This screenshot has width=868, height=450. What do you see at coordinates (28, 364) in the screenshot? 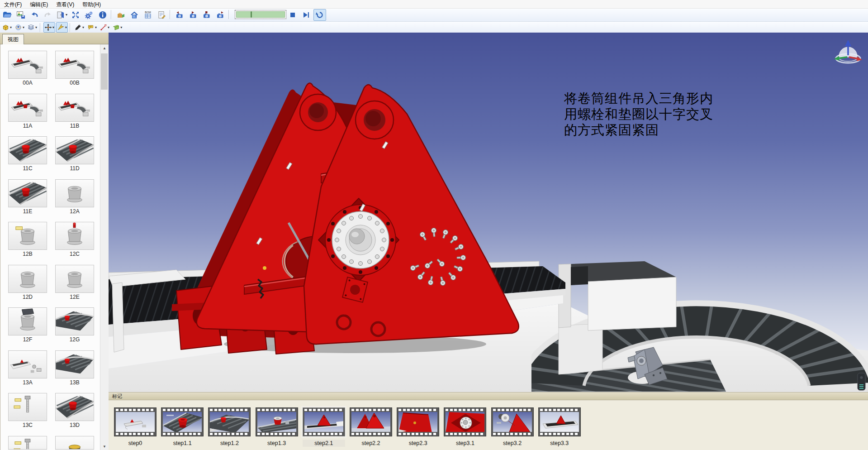
I see `view-thumbnail-13A` at bounding box center [28, 364].